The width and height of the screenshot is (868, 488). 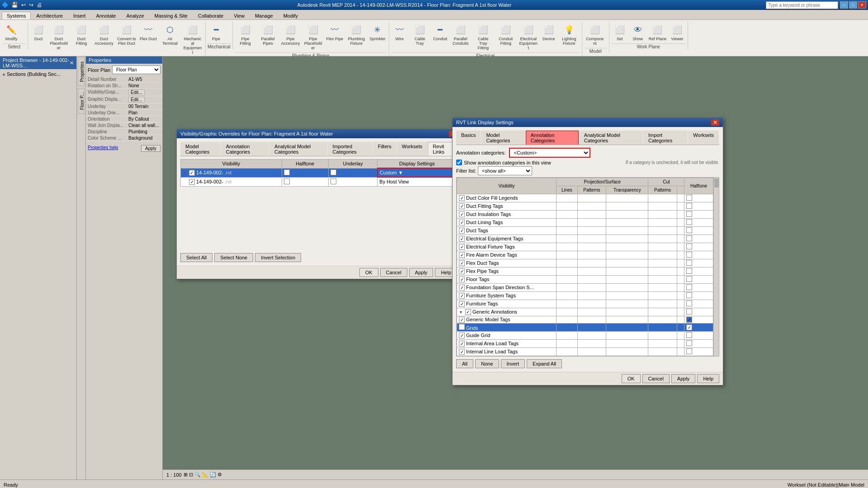 I want to click on rvt-tab-analytical: Analytical Model Categories, so click(x=611, y=137).